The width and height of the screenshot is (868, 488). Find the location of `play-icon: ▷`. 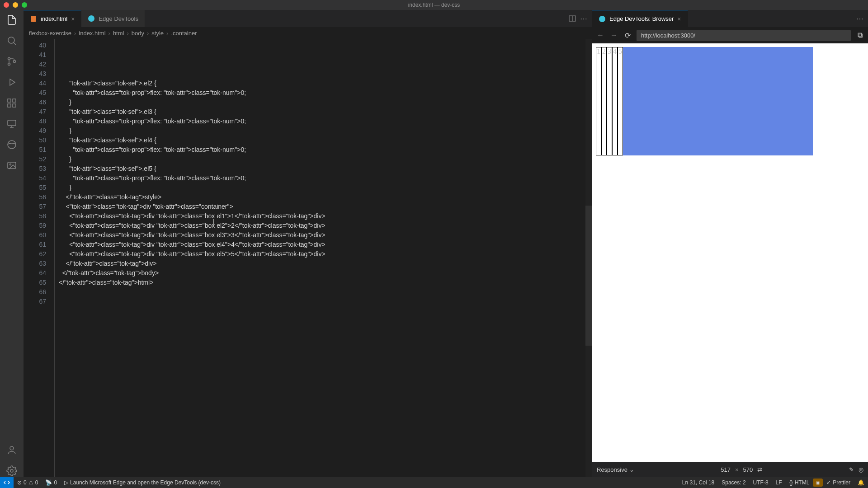

play-icon: ▷ is located at coordinates (66, 483).